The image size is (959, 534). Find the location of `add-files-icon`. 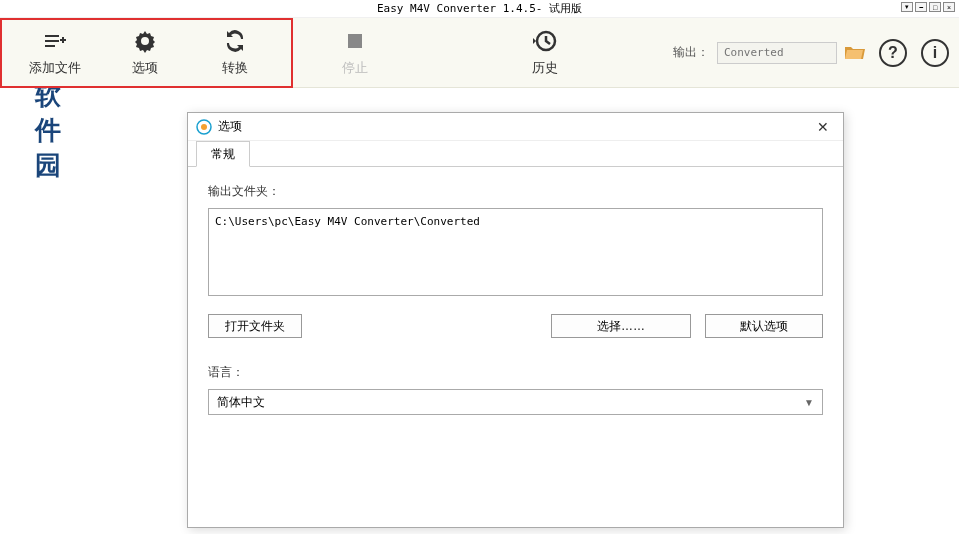

add-files-icon is located at coordinates (55, 41).